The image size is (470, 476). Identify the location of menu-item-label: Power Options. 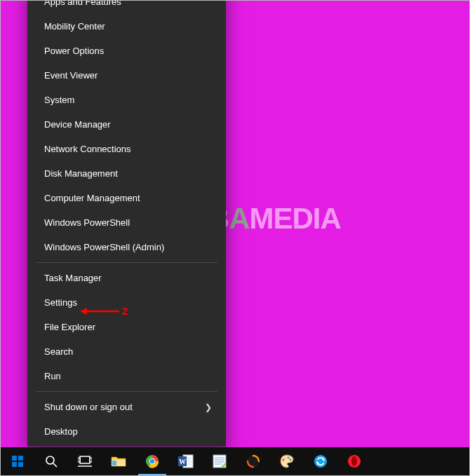
(74, 50).